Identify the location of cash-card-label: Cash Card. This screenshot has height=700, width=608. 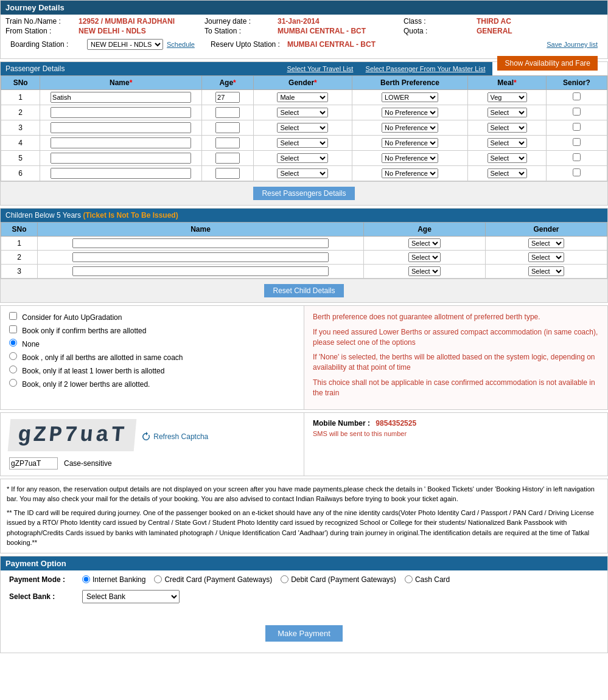
(427, 580).